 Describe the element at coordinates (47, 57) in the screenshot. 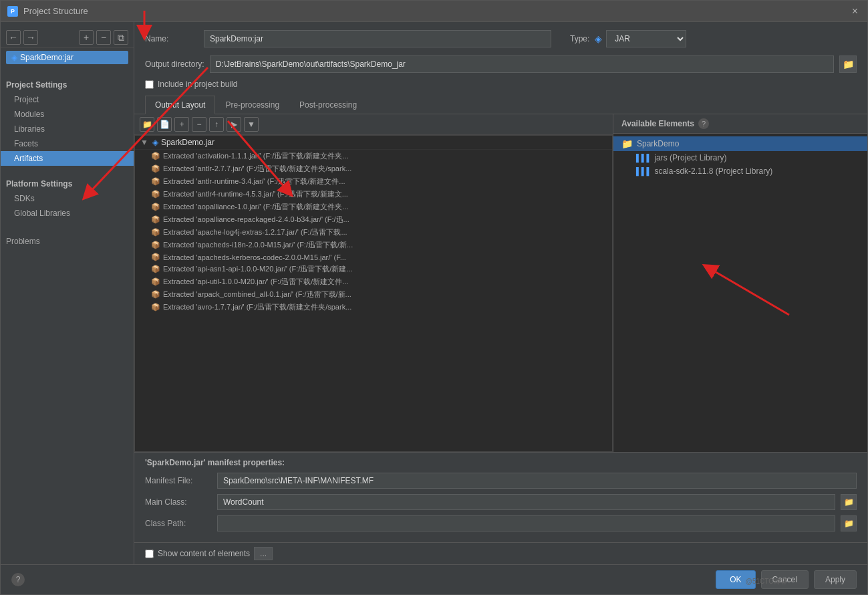

I see `artifact-name: SparkDemo:jar` at that location.